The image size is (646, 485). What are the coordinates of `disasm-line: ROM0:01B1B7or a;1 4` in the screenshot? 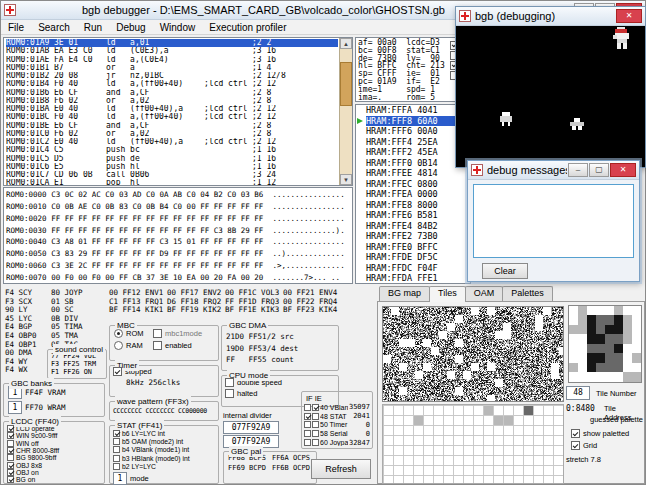 It's located at (172, 68).